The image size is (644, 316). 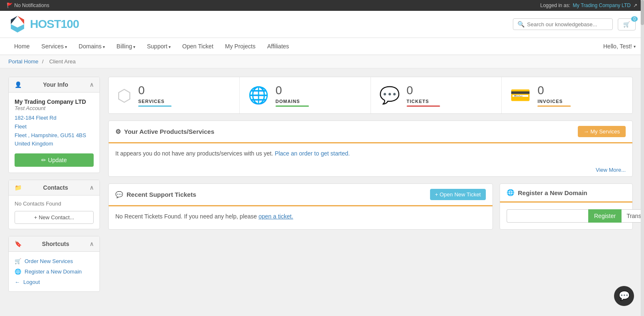 What do you see at coordinates (174, 95) in the screenshot?
I see `stat-services: ⬡ 0 SERVICES` at bounding box center [174, 95].